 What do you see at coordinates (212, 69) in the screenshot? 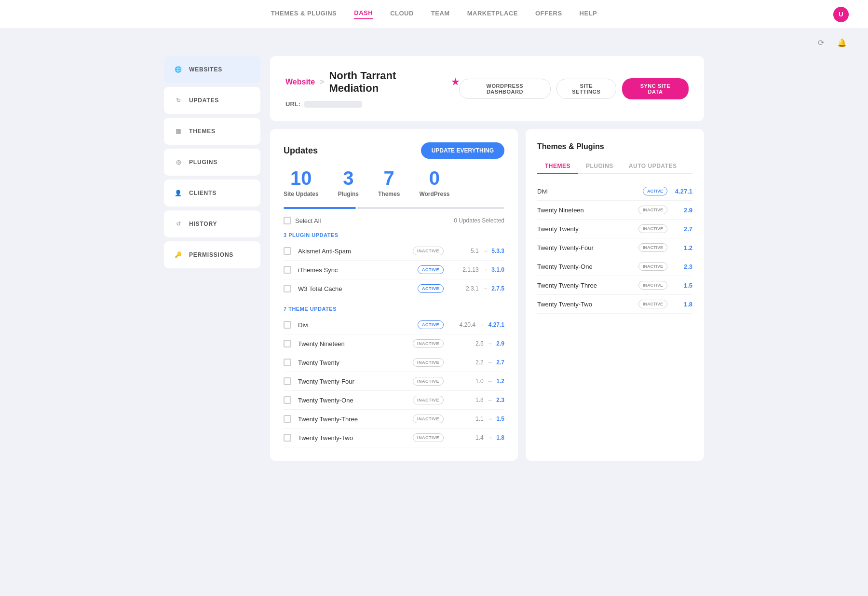
I see `sidebar-item-websites: 🌐 WEBSITES` at bounding box center [212, 69].